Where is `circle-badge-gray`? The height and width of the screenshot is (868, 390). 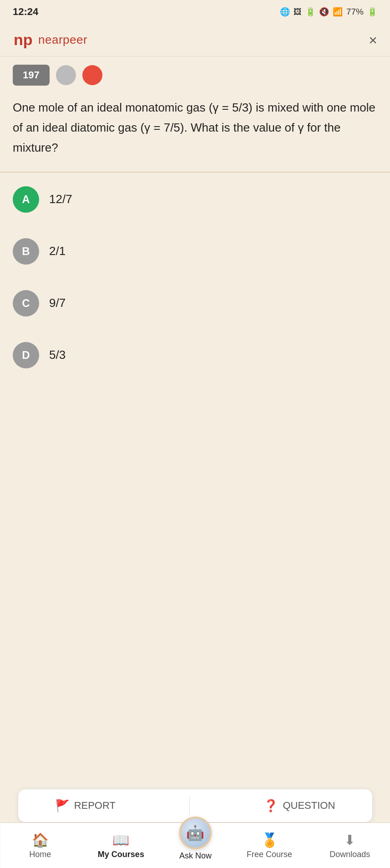 circle-badge-gray is located at coordinates (66, 75).